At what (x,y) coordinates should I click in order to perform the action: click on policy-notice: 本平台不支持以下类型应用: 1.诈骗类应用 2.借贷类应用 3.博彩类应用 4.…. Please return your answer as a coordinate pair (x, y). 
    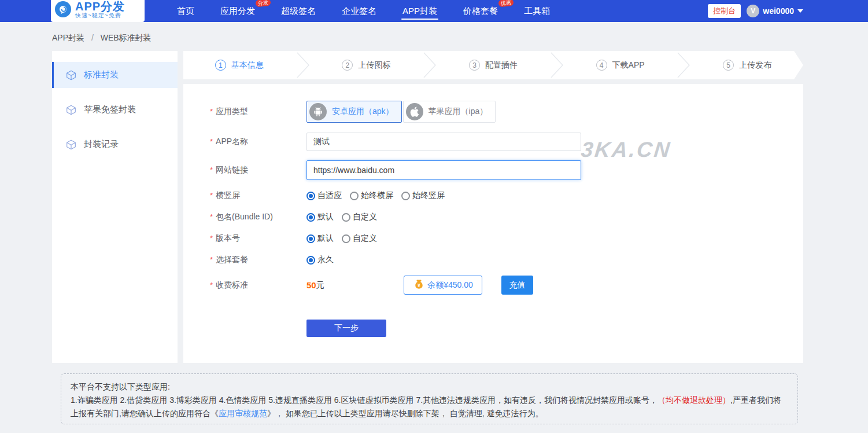
    Looking at the image, I should click on (429, 399).